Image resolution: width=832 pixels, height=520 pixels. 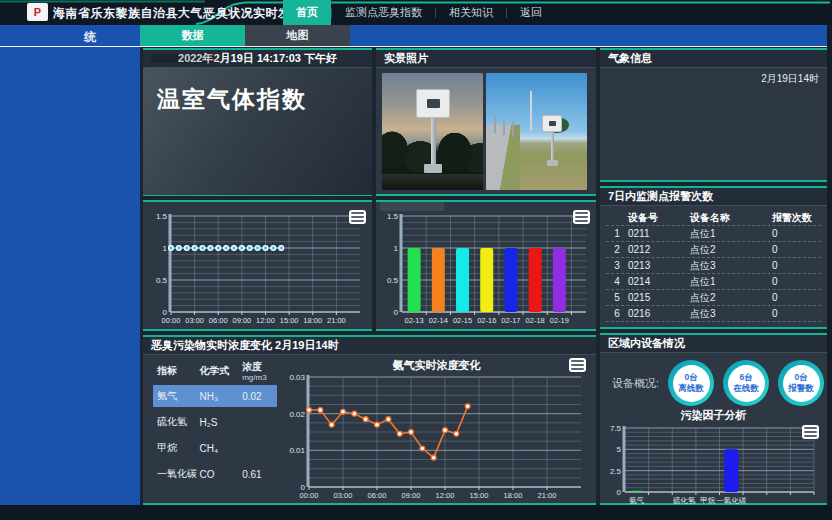 What do you see at coordinates (215, 474) in the screenshot?
I see `pollutant-table-row: 一氧化碳CO0.61` at bounding box center [215, 474].